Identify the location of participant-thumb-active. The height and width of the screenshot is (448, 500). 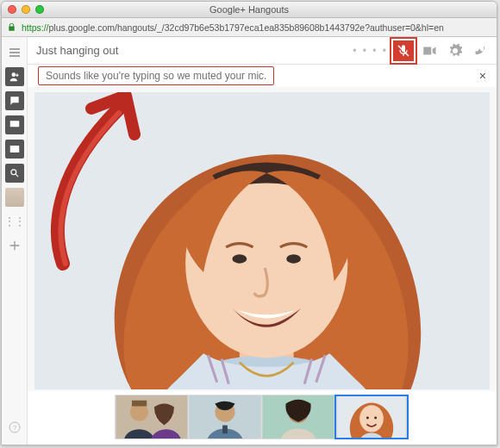
(372, 417).